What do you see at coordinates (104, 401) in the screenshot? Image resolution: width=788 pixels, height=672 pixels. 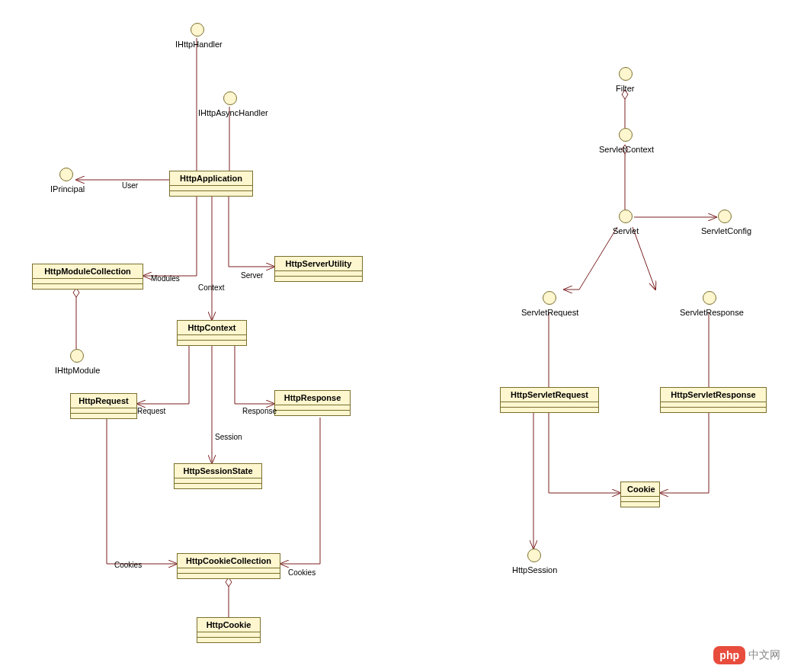 I see `class-httprequest-title: HttpRequest` at bounding box center [104, 401].